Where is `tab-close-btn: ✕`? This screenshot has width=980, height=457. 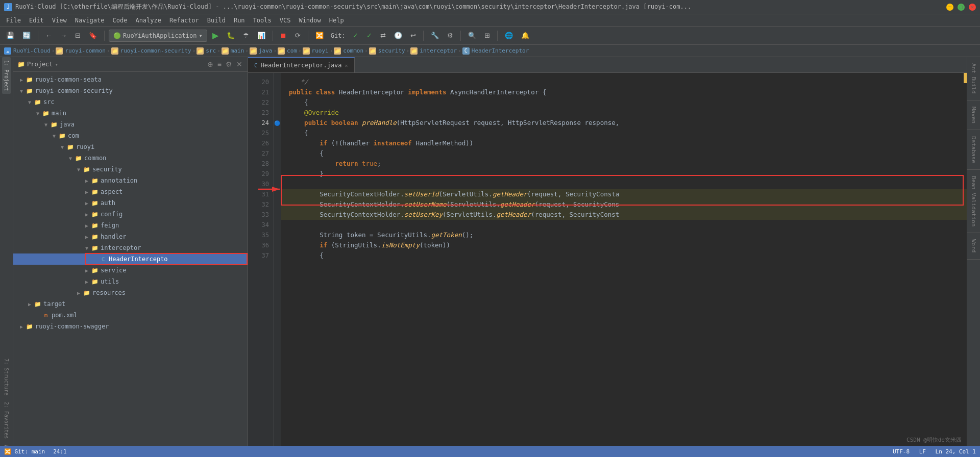 tab-close-btn: ✕ is located at coordinates (347, 65).